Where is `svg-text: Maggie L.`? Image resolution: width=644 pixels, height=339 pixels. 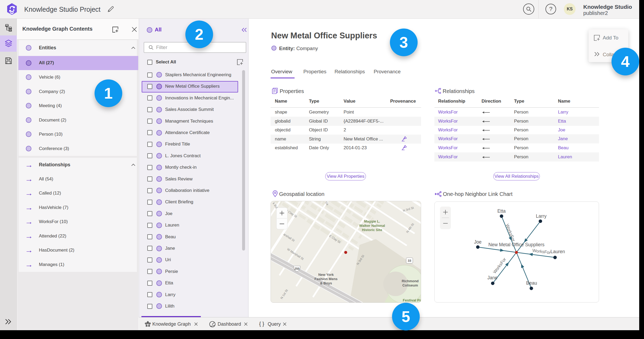
svg-text: Maggie L. is located at coordinates (372, 221).